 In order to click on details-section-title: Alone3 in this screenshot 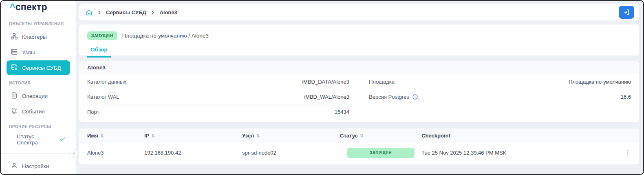, I will do `click(359, 68)`.